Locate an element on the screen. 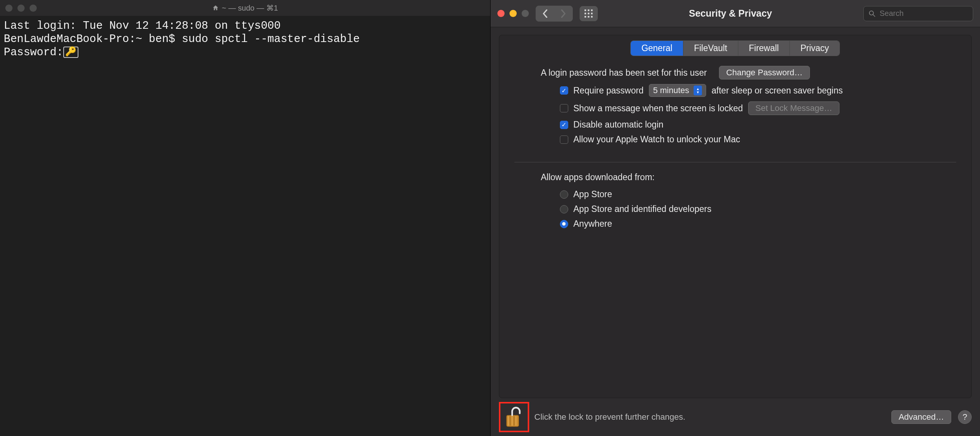  unlock-icon is located at coordinates (514, 417).